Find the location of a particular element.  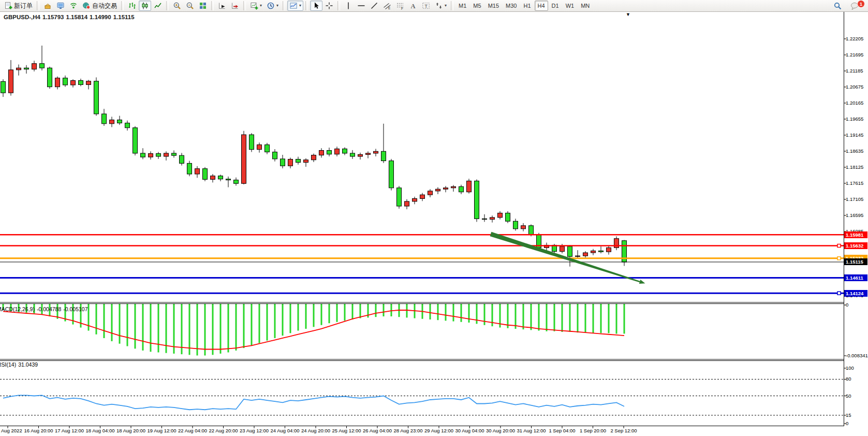

rsi-name: RSI(14) is located at coordinates (8, 365).